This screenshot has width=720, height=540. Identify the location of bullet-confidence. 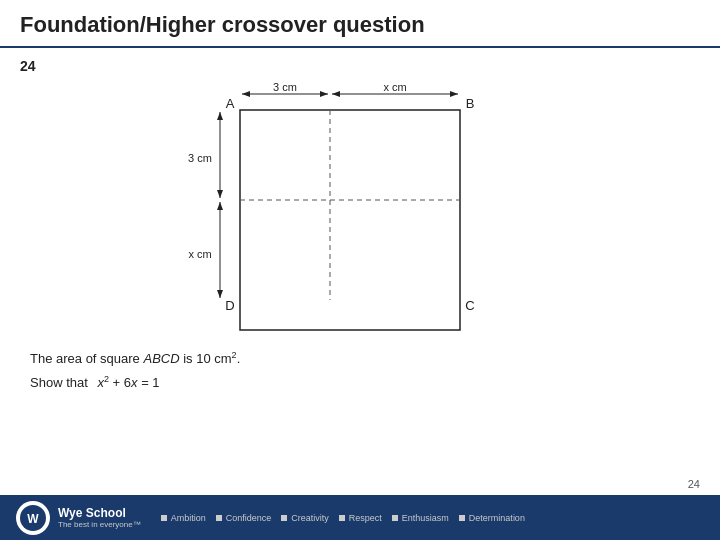
(219, 518).